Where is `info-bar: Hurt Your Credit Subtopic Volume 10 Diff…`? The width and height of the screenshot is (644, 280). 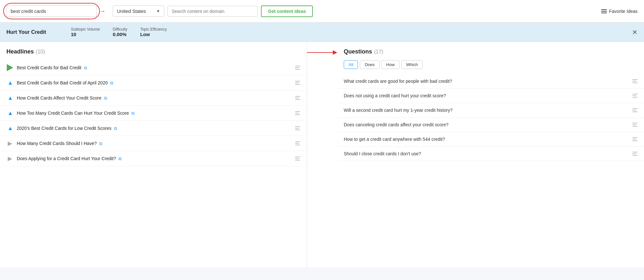 info-bar: Hurt Your Credit Subtopic Volume 10 Diff… is located at coordinates (322, 32).